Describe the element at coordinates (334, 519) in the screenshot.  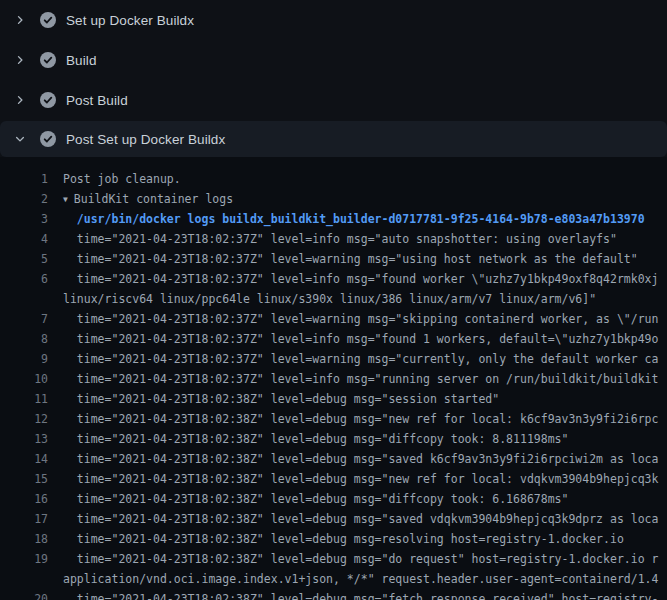
I see `log-line: 17 time="2021-04-23T18:02:38Z" level=deb…` at that location.